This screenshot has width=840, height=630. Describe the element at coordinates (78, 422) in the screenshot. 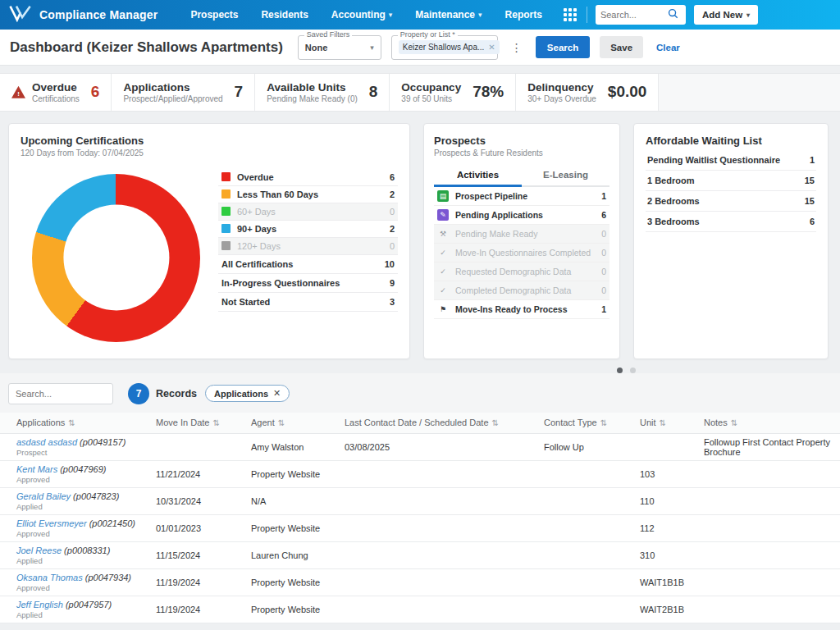

I see `column-header: Applications⇅` at that location.